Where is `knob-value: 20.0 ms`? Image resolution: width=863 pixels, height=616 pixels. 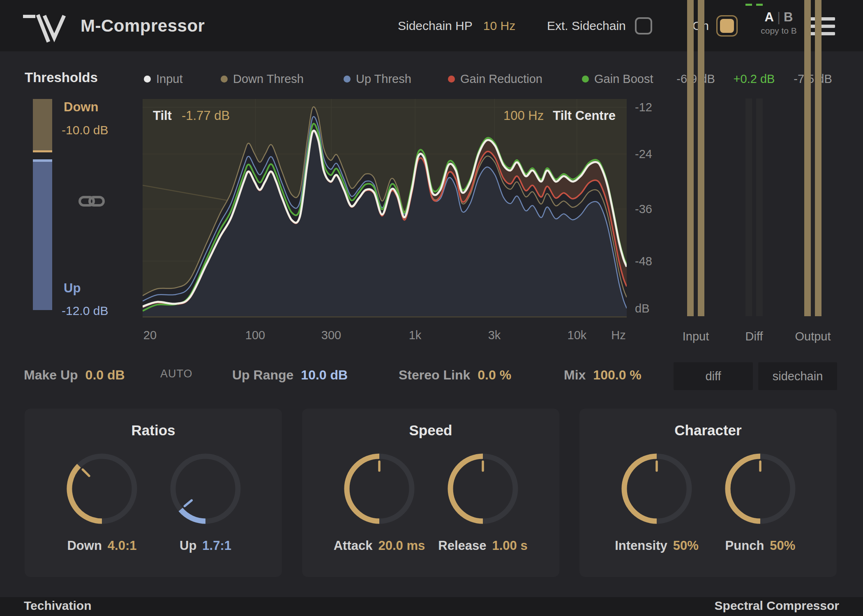 knob-value: 20.0 ms is located at coordinates (402, 546).